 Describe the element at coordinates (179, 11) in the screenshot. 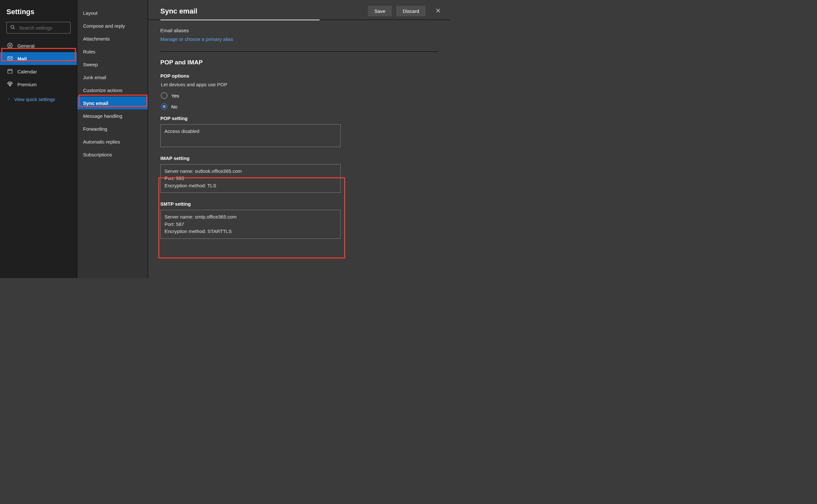

I see `page-title: Sync email` at that location.